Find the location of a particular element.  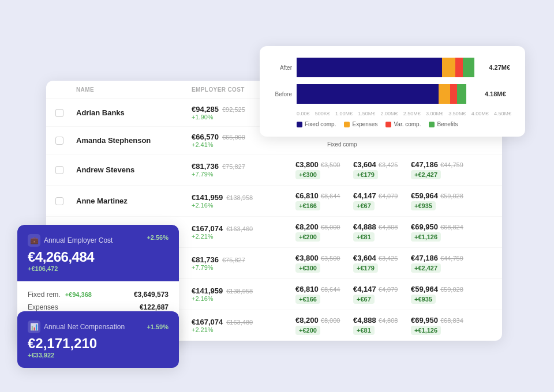

legend-dot-expenses is located at coordinates (347, 125).